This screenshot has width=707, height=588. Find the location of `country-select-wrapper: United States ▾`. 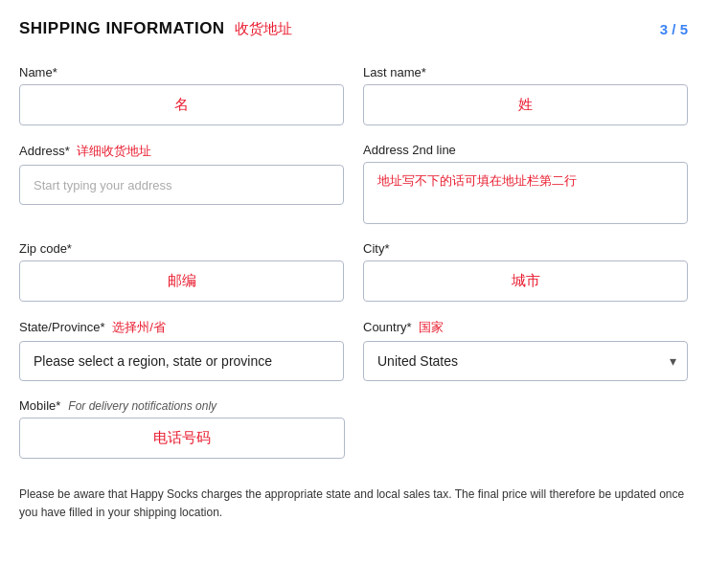

country-select-wrapper: United States ▾ is located at coordinates (525, 361).